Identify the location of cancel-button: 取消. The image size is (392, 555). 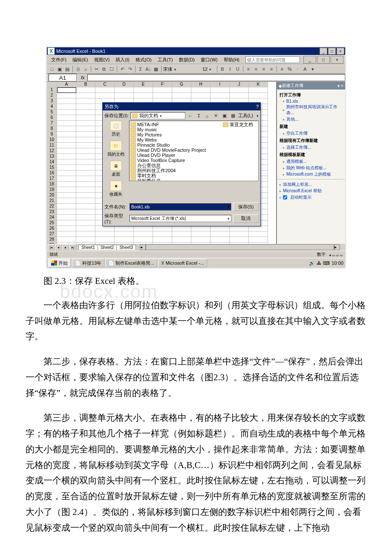
(246, 219).